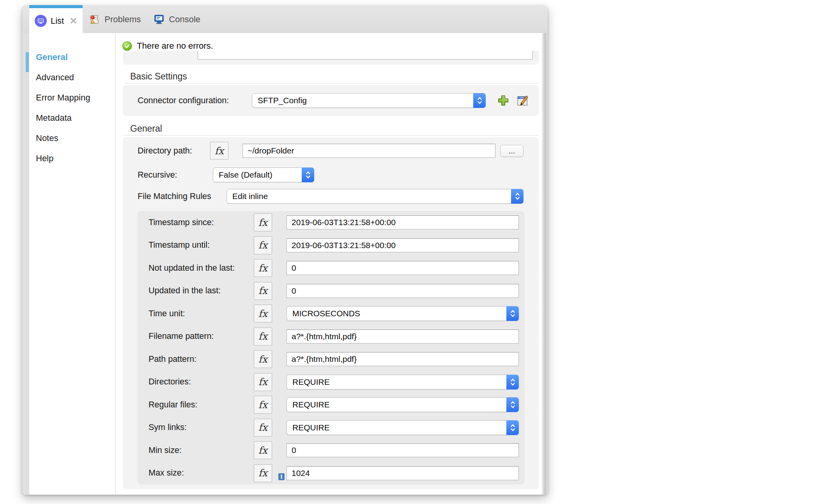 The image size is (835, 504). I want to click on tab-label: Problems, so click(122, 19).